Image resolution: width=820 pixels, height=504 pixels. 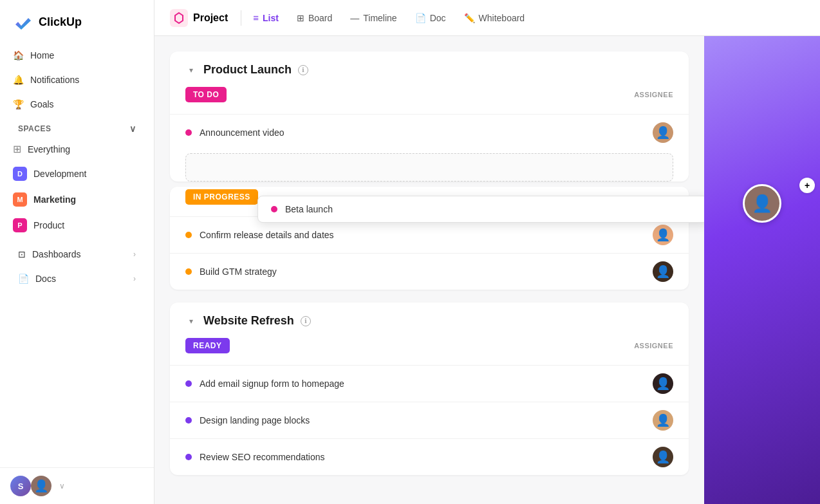 I want to click on topbar: Project ≡ List ⊞ Board — Timeline 📄 Doc …, so click(x=487, y=18).